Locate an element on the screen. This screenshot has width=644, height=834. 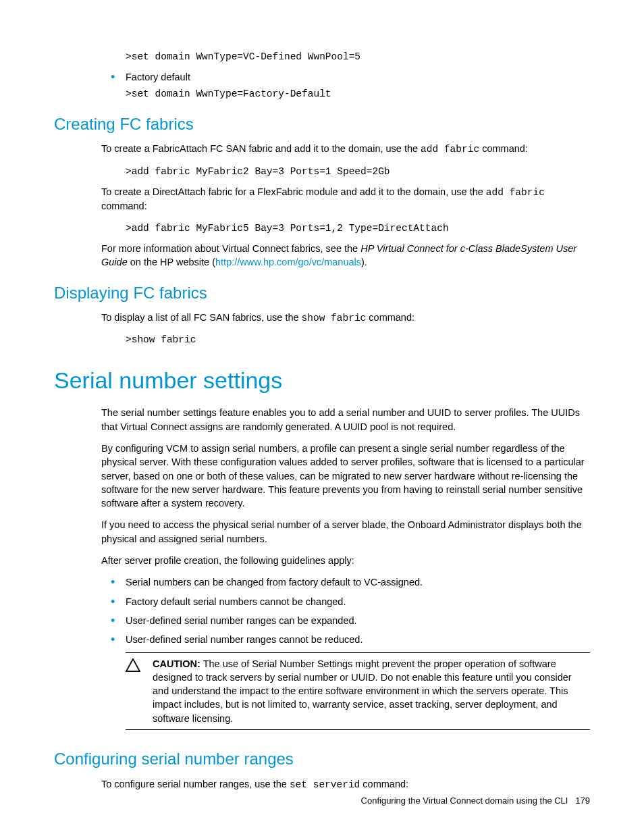
list-item: User-defined serial number ranges cannot… is located at coordinates (346, 640).